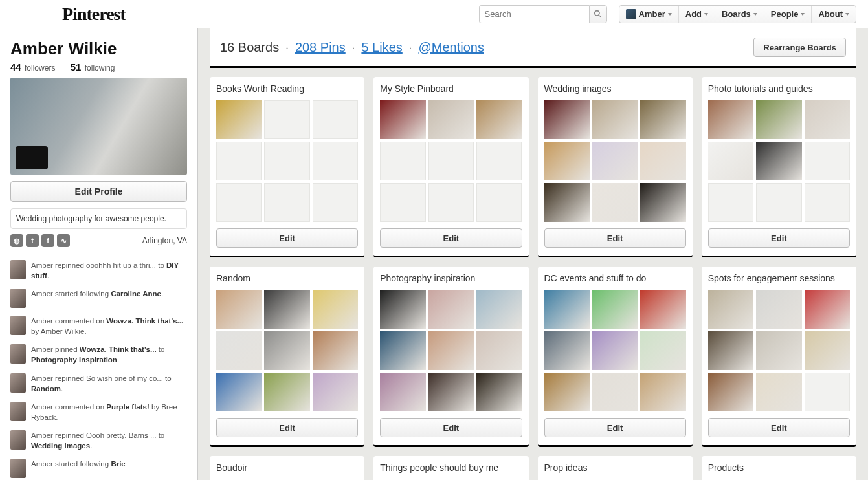 The image size is (868, 480). I want to click on likes-link: 5 Likes, so click(382, 47).